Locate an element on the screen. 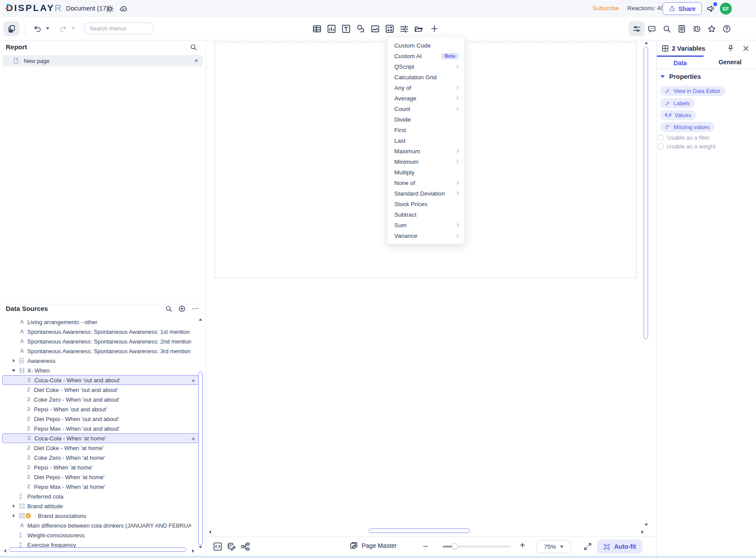  edit-data-icon is located at coordinates (231, 547).